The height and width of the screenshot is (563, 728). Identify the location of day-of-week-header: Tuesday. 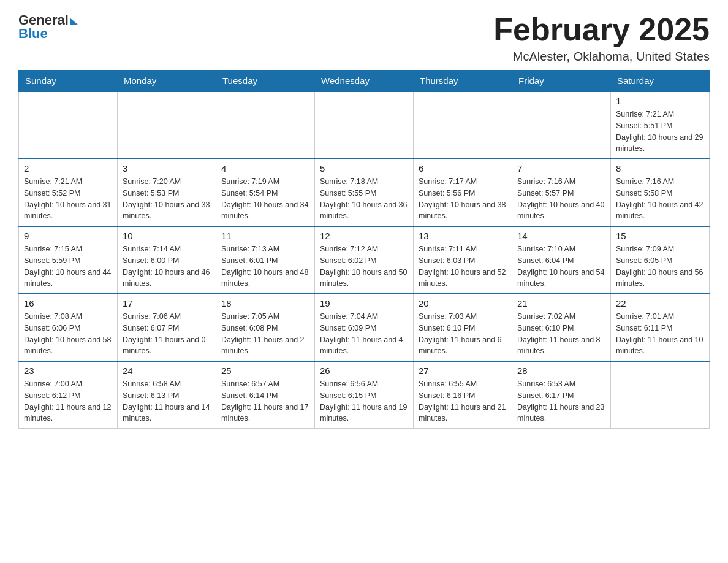
(266, 81).